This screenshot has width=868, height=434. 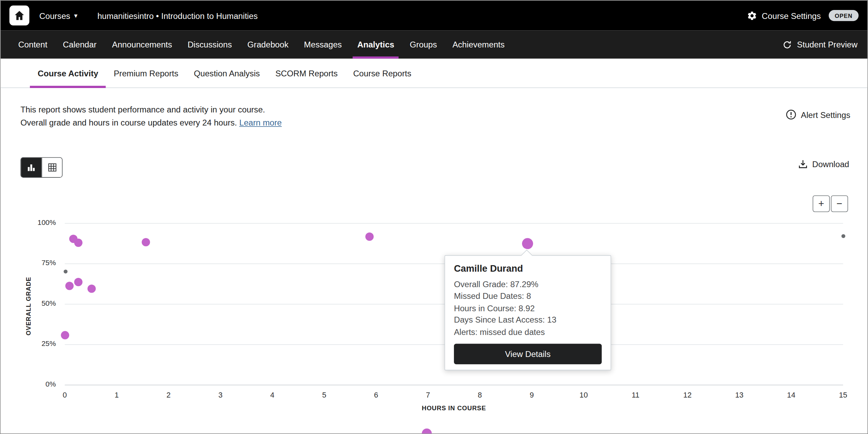 What do you see at coordinates (33, 45) in the screenshot?
I see `nav-item-content: Content` at bounding box center [33, 45].